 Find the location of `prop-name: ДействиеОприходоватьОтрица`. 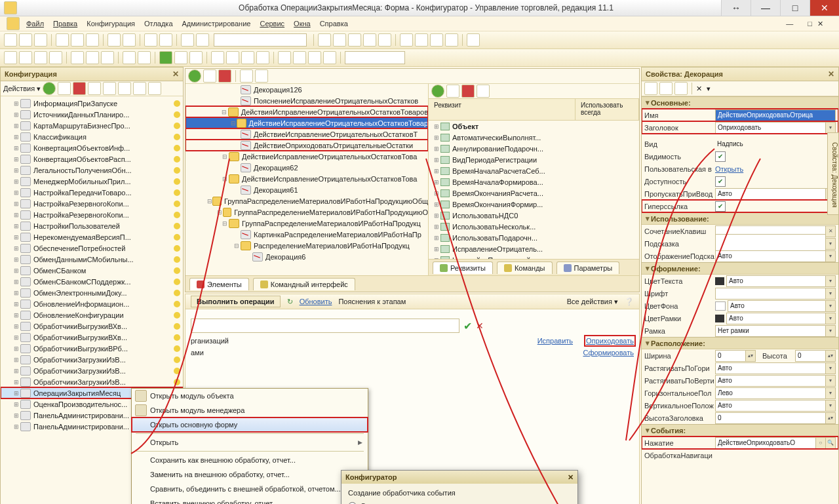

prop-name: ДействиеОприходоватьОтрица is located at coordinates (775, 115).